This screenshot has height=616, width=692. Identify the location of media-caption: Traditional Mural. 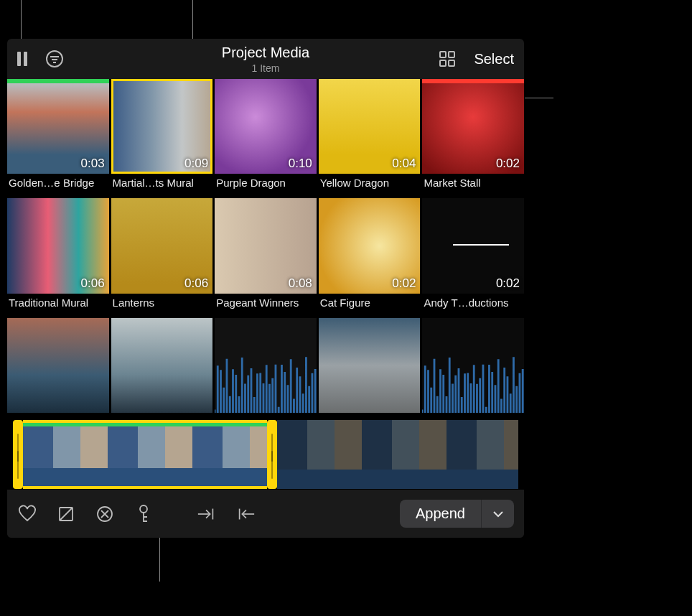
(58, 304).